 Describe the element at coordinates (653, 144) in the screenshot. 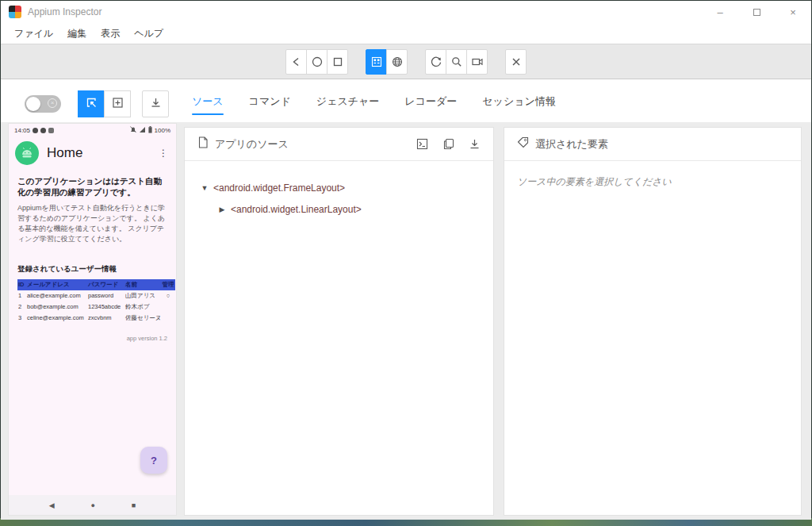

I see `selected-element-header: 選択された要素` at that location.